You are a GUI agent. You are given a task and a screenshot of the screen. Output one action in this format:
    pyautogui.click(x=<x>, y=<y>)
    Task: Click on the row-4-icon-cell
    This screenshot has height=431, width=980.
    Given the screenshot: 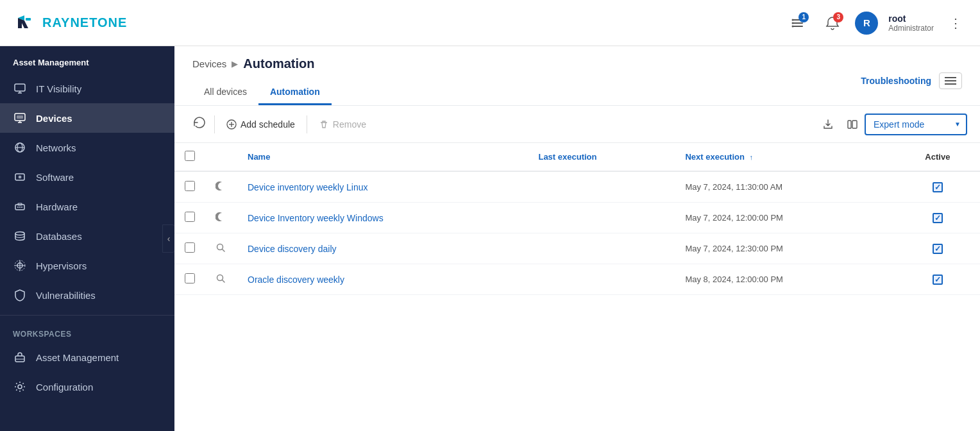 What is the action you would take?
    pyautogui.click(x=221, y=280)
    